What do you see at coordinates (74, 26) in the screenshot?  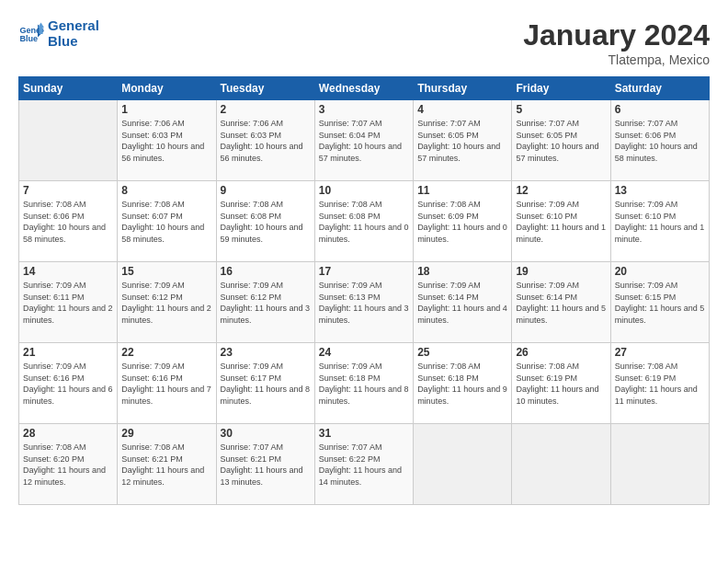 I see `logo-line1: General` at bounding box center [74, 26].